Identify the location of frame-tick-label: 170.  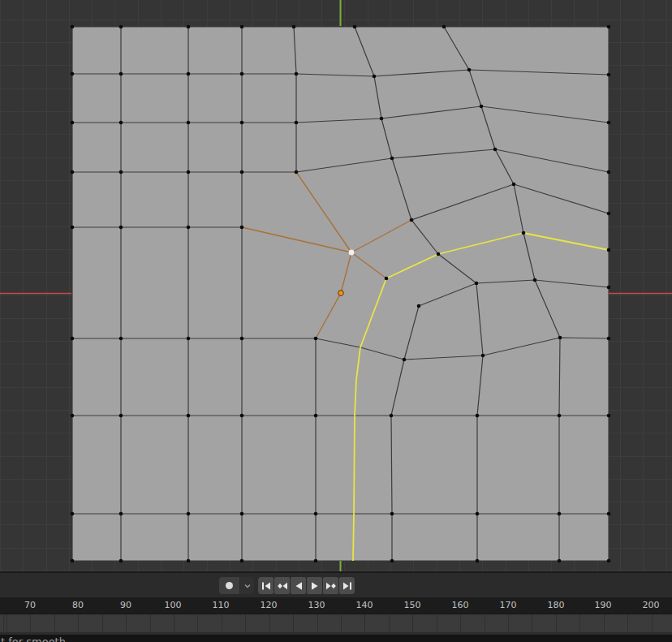
(508, 605).